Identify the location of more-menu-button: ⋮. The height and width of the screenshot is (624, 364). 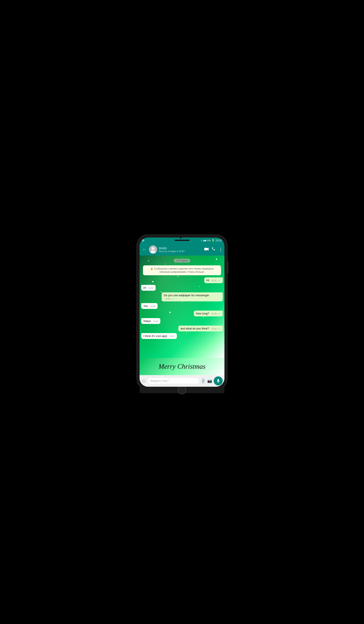
(220, 250).